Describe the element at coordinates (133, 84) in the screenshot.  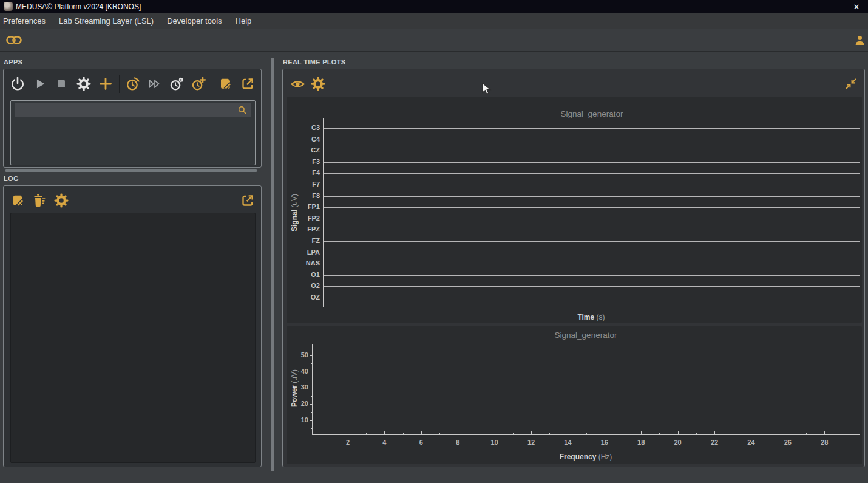
I see `timer-run-icon` at that location.